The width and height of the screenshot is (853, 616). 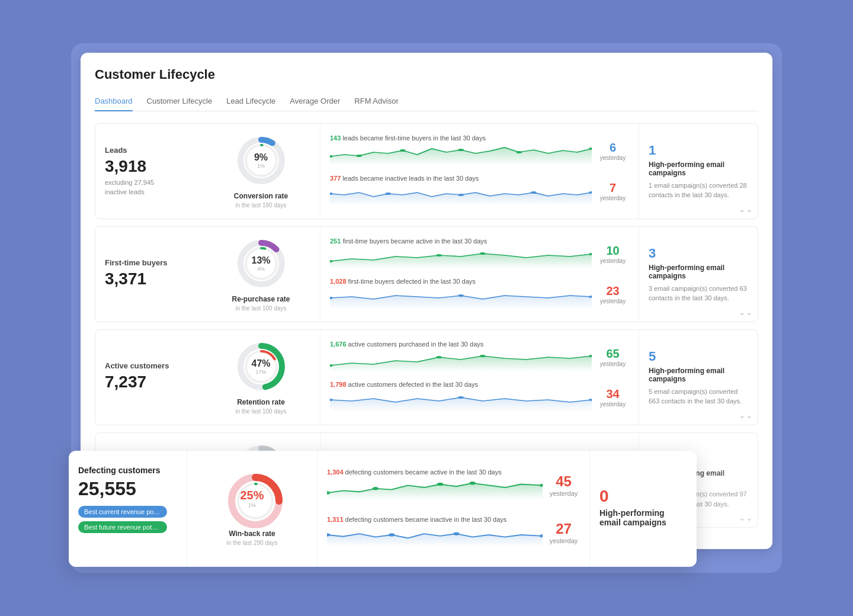 What do you see at coordinates (128, 489) in the screenshot?
I see `defecting-value: 25,555` at bounding box center [128, 489].